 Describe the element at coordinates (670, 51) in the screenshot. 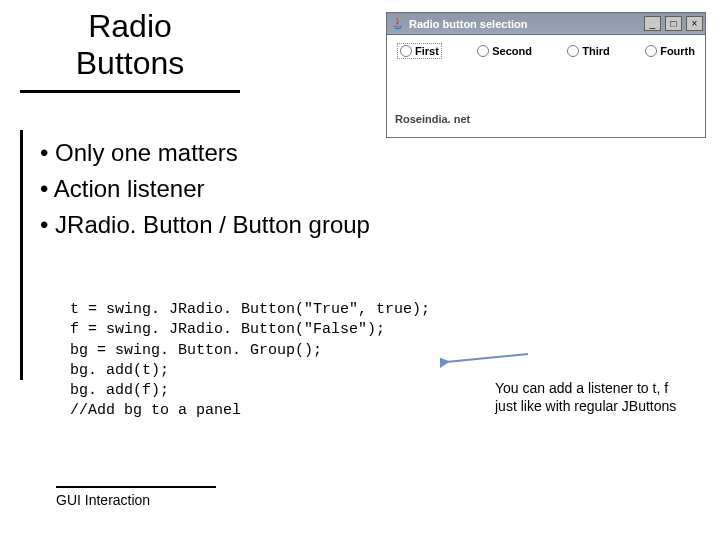

I see `radio-option-fourth: Fourth` at that location.